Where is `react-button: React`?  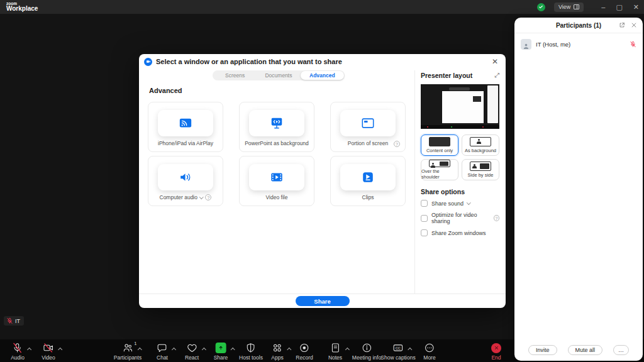 react-button: React is located at coordinates (192, 352).